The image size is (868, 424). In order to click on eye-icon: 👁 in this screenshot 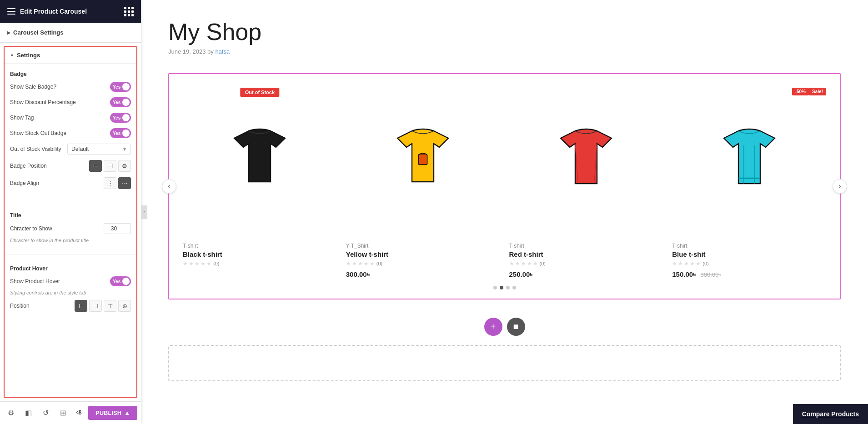, I will do `click(80, 413)`.